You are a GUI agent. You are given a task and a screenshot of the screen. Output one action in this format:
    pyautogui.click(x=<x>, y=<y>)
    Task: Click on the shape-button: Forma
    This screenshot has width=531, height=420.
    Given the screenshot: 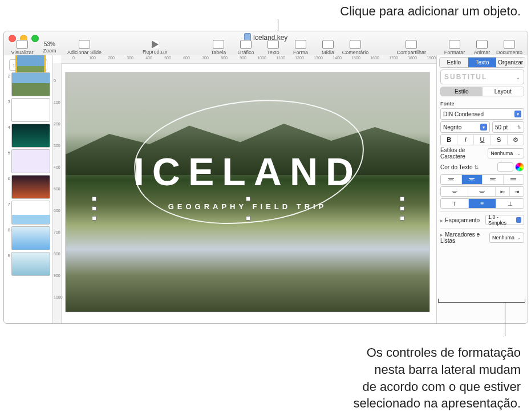 What is the action you would take?
    pyautogui.click(x=301, y=48)
    